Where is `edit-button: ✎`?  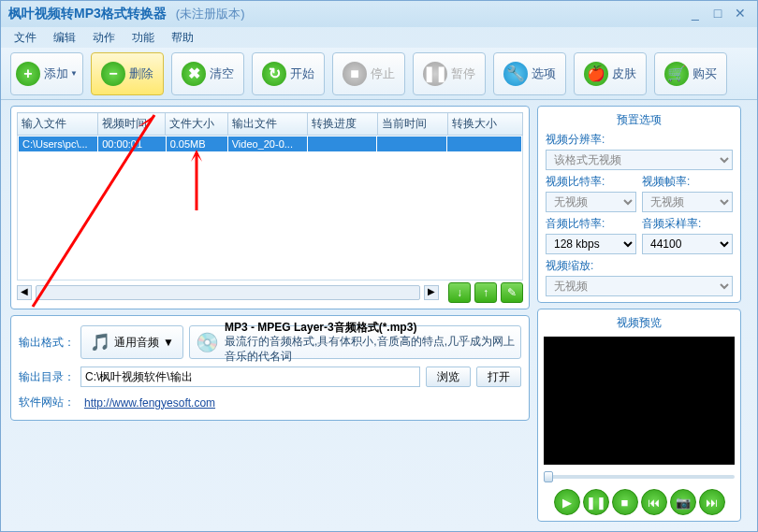
edit-button: ✎ is located at coordinates (512, 293).